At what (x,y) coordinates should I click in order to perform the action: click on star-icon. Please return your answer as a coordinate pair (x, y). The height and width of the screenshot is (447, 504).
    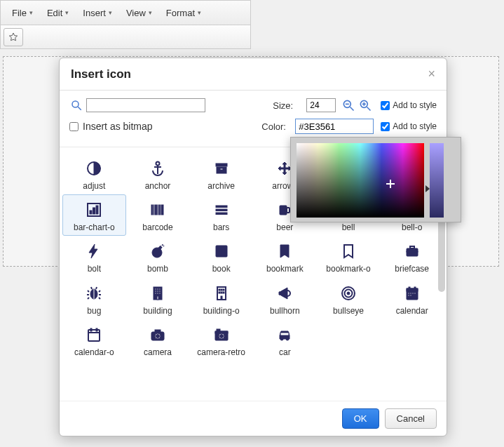
    Looking at the image, I should click on (13, 37).